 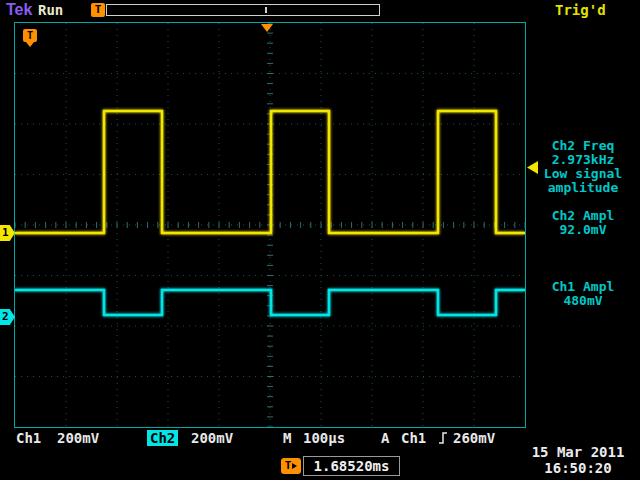 I want to click on measurement-ch2-freq: Ch2 Freq 2.973kHz Low signal amplitude, so click(x=583, y=167).